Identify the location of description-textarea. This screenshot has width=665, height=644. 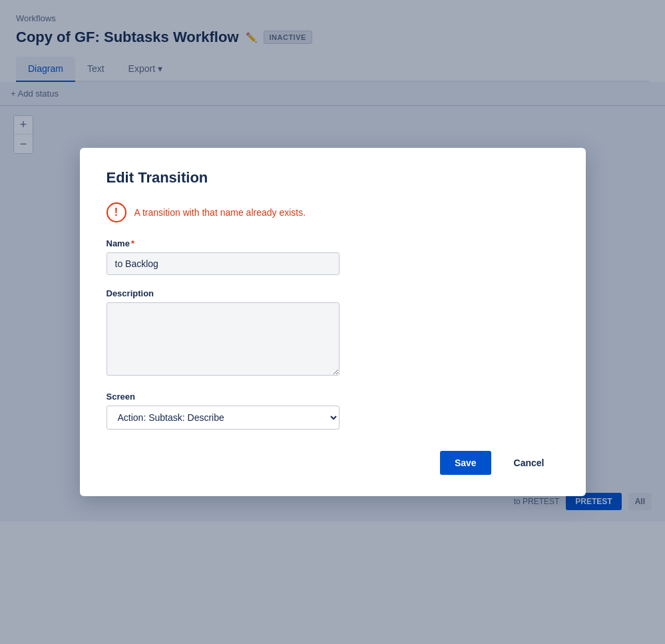
(223, 339).